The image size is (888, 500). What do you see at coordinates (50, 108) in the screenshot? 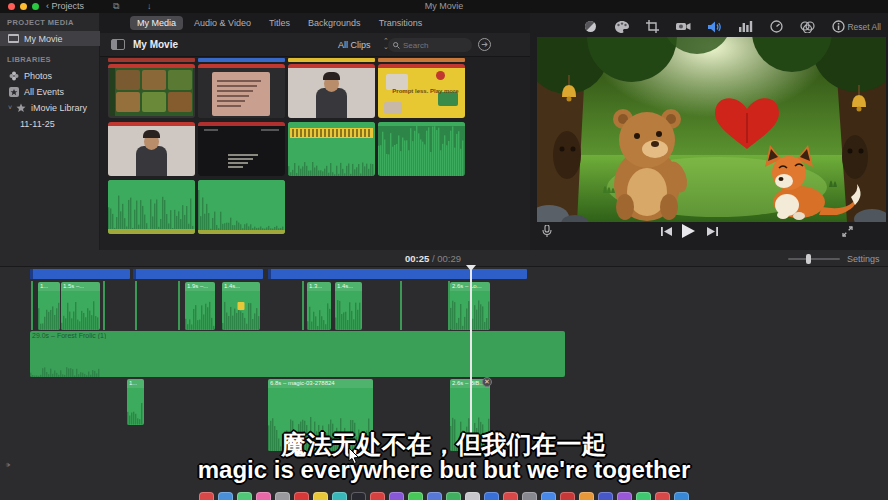
I see `sidebar-item-imovie-library: ˅iMovie Library` at bounding box center [50, 108].